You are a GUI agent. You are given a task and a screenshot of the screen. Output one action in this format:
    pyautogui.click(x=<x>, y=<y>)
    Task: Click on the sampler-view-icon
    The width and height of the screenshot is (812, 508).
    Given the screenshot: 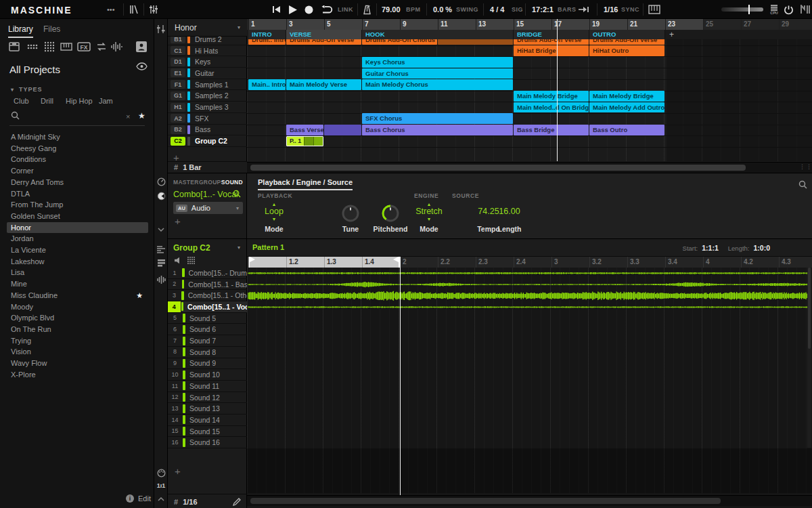 What is the action you would take?
    pyautogui.click(x=161, y=280)
    